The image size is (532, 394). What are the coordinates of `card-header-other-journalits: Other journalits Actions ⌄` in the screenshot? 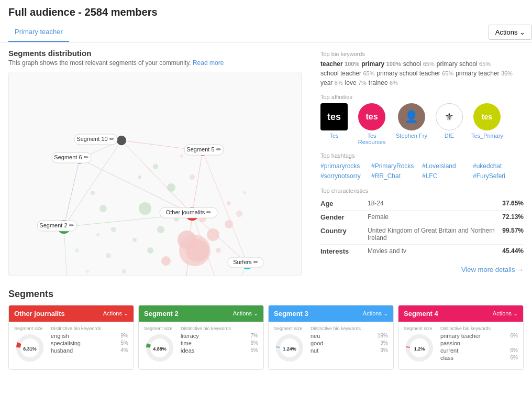 It's located at (71, 313).